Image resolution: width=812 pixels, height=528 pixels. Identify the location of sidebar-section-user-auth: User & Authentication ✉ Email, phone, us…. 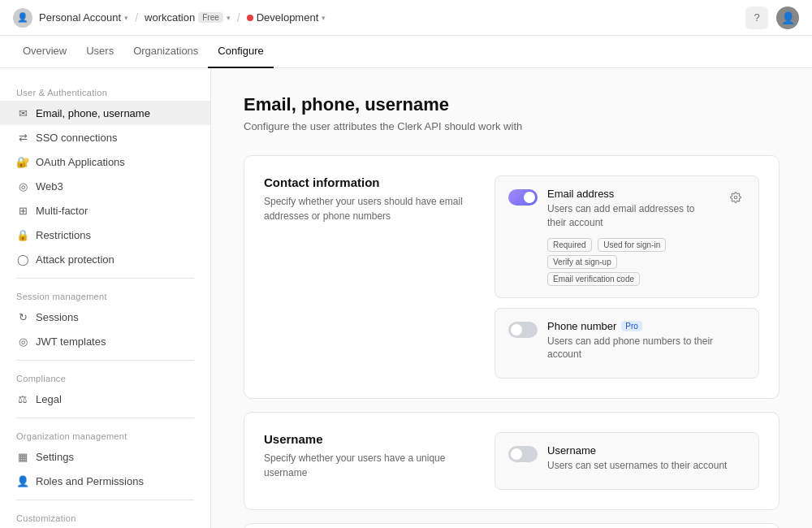
(106, 176).